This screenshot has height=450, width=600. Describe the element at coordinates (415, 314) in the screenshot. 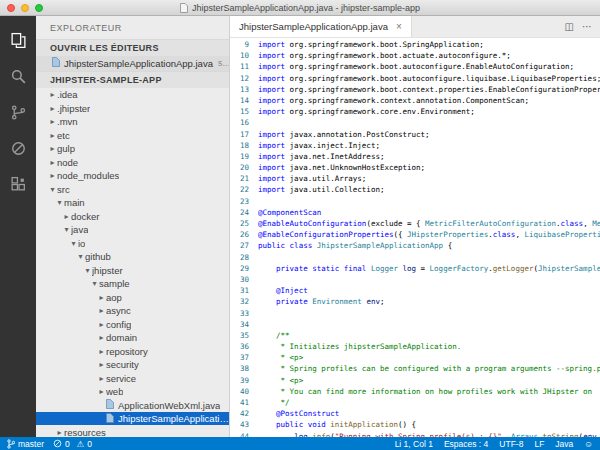

I see `code-line: 33` at that location.